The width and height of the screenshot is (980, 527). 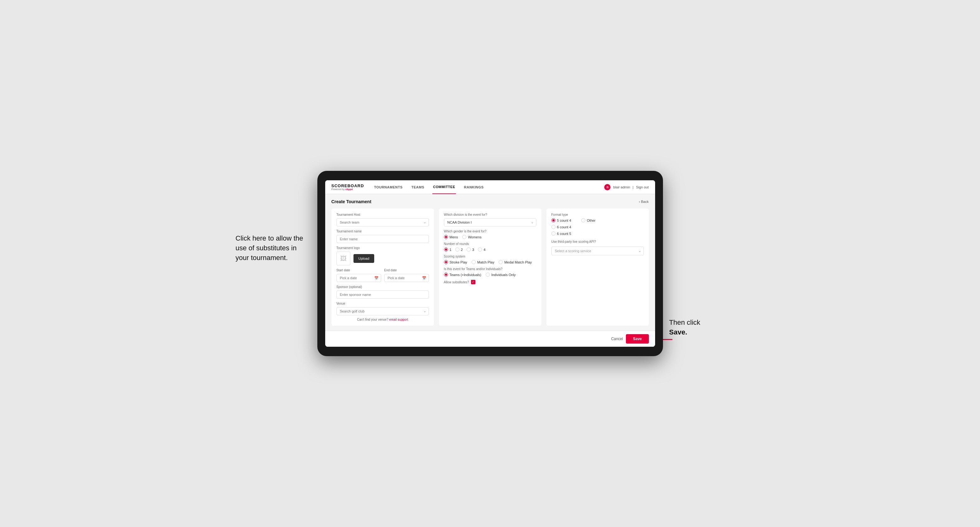 What do you see at coordinates (490, 282) in the screenshot?
I see `substitutes-field: Allow substitutes?` at bounding box center [490, 282].